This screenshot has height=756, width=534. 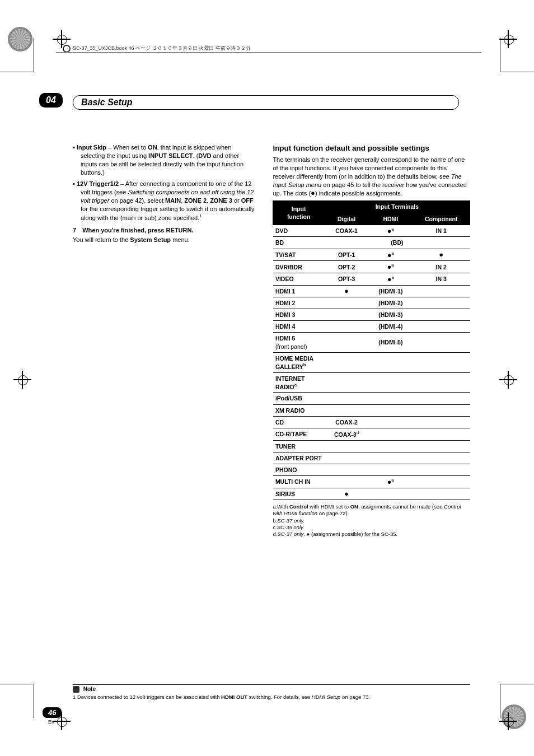 What do you see at coordinates (299, 446) in the screenshot?
I see `input-function-cell: TUNER` at bounding box center [299, 446].